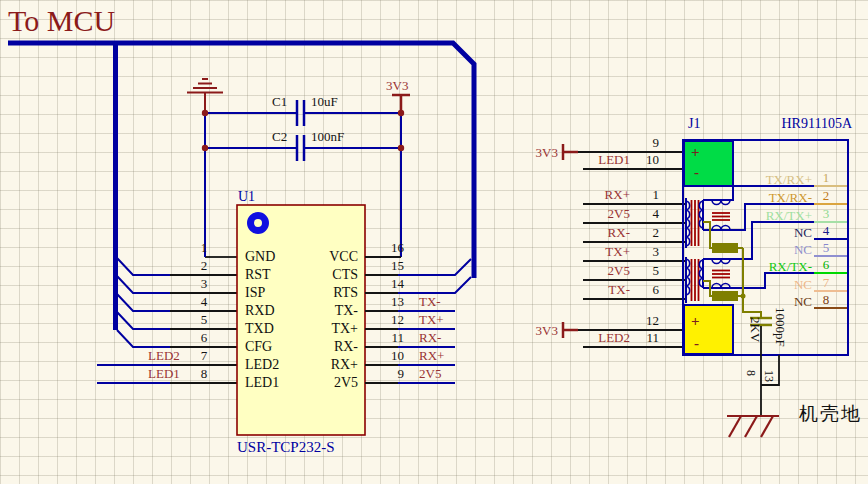  What do you see at coordinates (780, 216) in the screenshot?
I see `rj45-pin-label: RX/TX+` at bounding box center [780, 216].